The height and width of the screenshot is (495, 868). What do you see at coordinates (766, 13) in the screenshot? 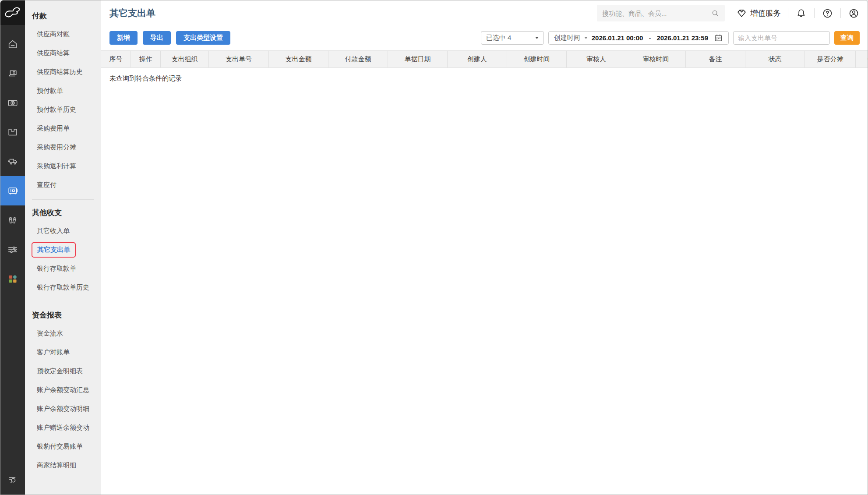
I see `vas-label: 增值服务` at bounding box center [766, 13].